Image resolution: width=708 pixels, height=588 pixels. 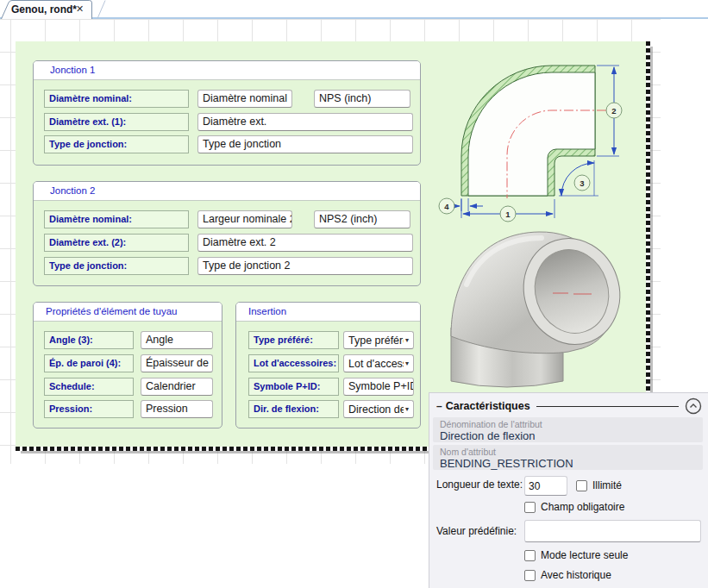 I want to click on attribute-denomination-label: Dénomination de l'attribut, so click(x=567, y=424).